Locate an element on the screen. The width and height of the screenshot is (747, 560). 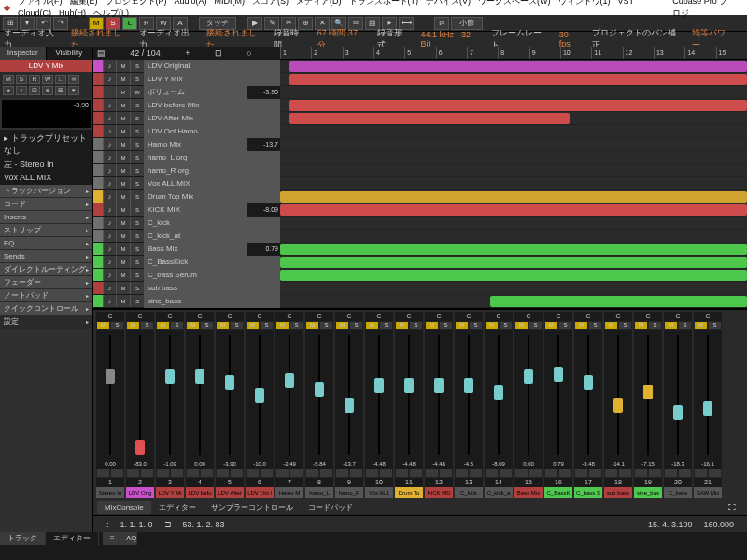
transport-btn: ⊐ is located at coordinates (168, 525).